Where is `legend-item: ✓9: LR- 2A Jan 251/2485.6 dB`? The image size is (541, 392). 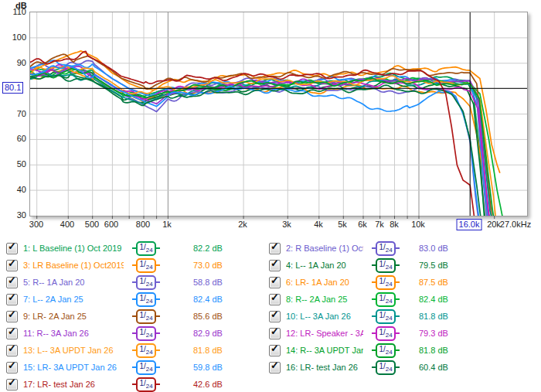
legend-item: ✓9: LR- 2A Jan 251/2485.6 dB is located at coordinates (134, 316).